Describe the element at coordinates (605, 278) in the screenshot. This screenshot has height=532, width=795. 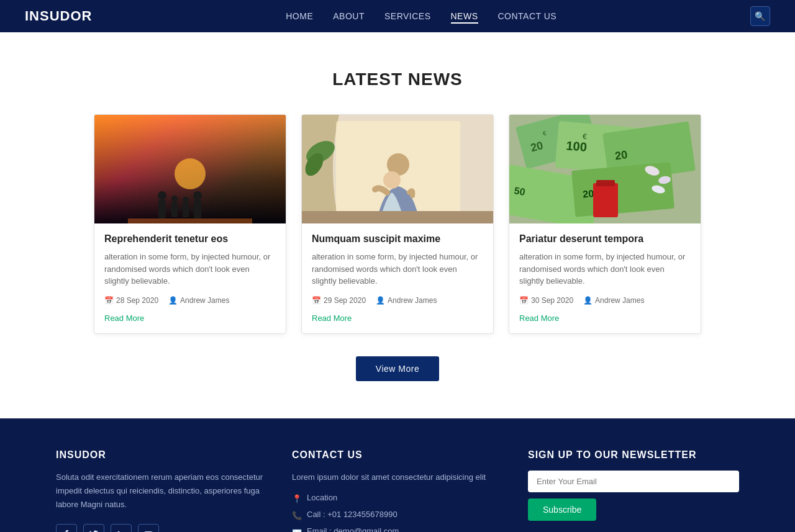
I see `card-body-3: Pariatur deserunt tempora alteration in …` at that location.